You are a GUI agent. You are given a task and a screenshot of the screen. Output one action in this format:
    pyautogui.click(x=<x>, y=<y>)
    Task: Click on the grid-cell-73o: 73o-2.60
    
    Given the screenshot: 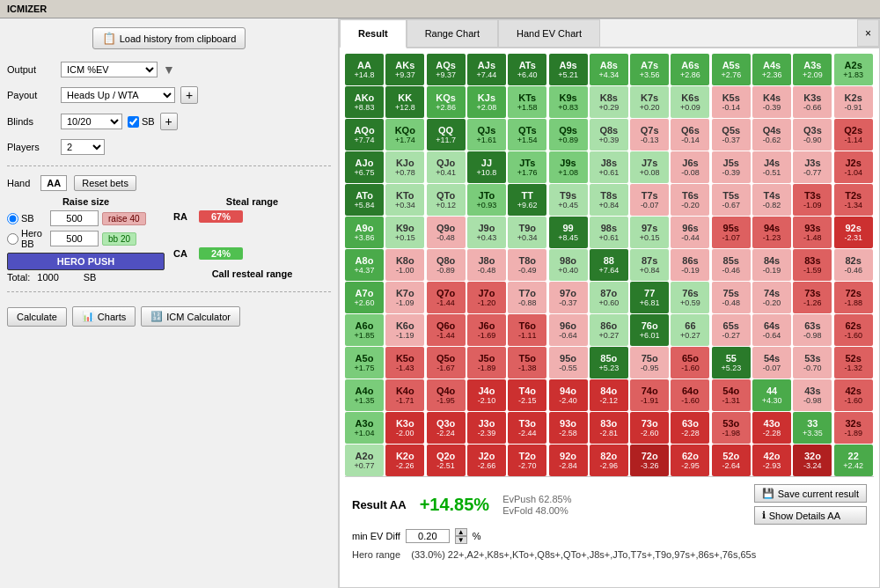 What is the action you would take?
    pyautogui.click(x=649, y=428)
    